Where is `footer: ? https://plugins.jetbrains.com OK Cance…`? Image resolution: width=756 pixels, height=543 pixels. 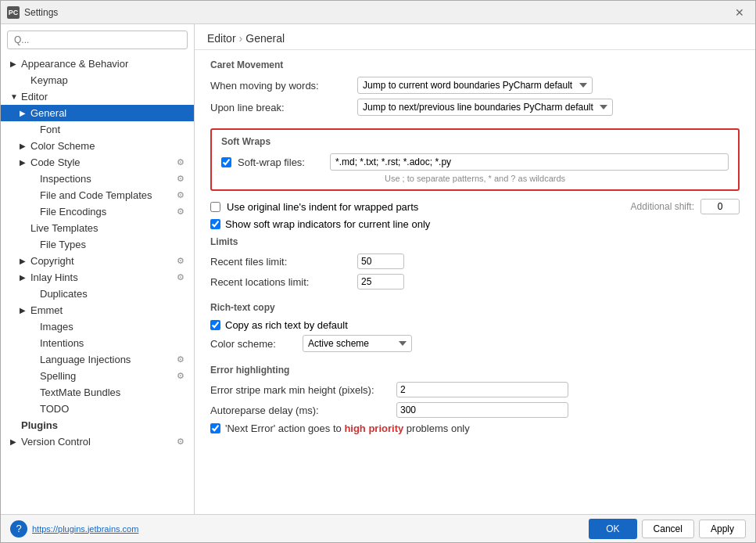
footer: ? https://plugins.jetbrains.com OK Cance… is located at coordinates (378, 528).